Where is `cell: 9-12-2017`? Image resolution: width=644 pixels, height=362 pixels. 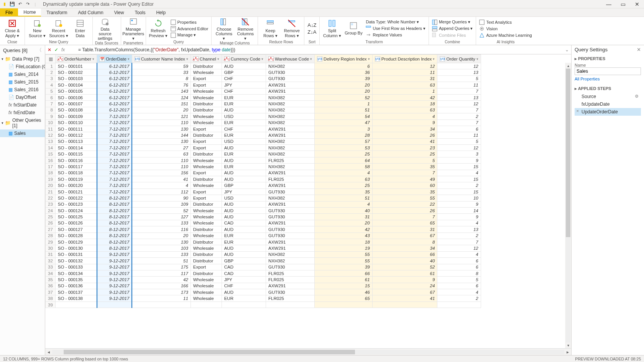 cell: 9-12-2017 is located at coordinates (115, 267).